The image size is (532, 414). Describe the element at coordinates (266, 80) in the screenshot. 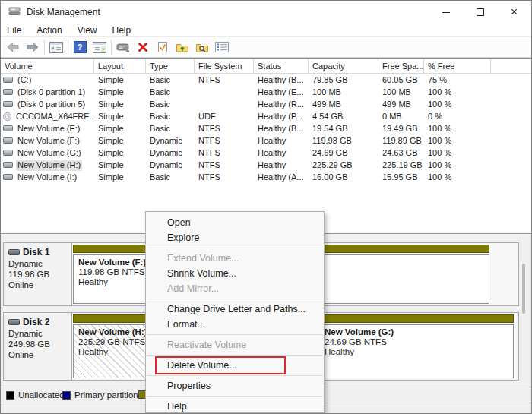

I see `table-row: (C:)SimpleBasicNTFSHealthy (B...79.85 GB…` at that location.